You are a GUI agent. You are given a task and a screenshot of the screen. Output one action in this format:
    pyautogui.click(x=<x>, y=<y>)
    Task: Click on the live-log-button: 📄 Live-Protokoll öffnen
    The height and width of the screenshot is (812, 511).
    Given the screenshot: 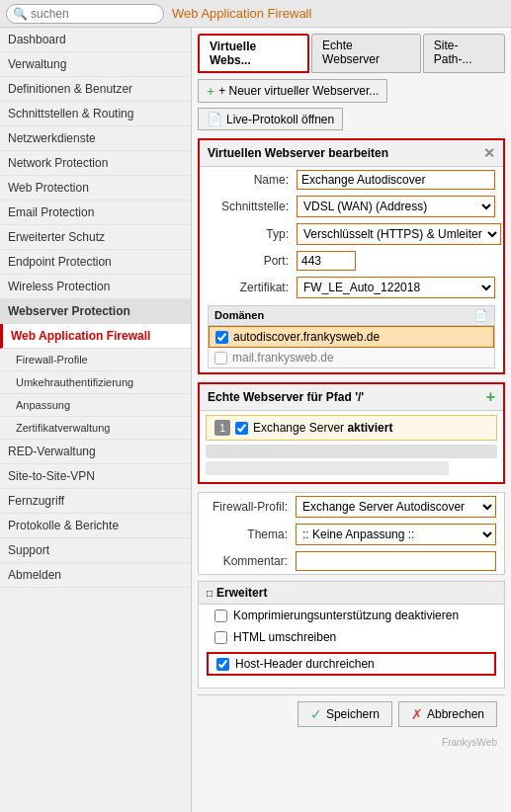 What is the action you would take?
    pyautogui.click(x=271, y=119)
    